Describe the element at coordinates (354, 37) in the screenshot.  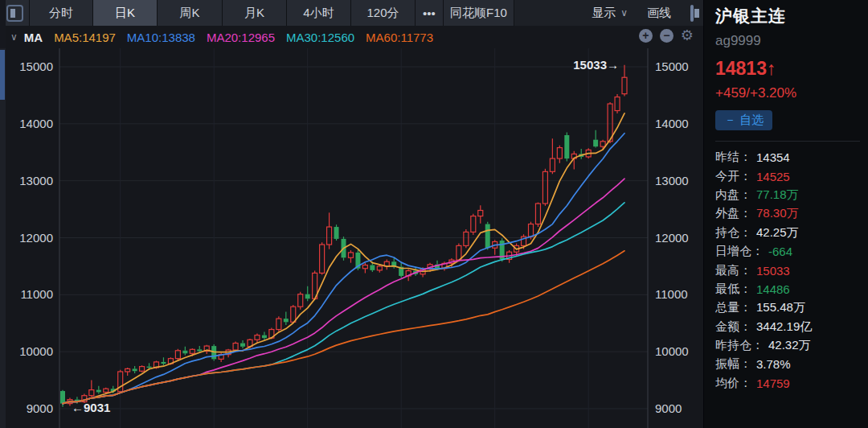
I see `ma-indicator-row: ∨ MA MA5:14197MA10:13838MA20:12965MA30:1…` at that location.